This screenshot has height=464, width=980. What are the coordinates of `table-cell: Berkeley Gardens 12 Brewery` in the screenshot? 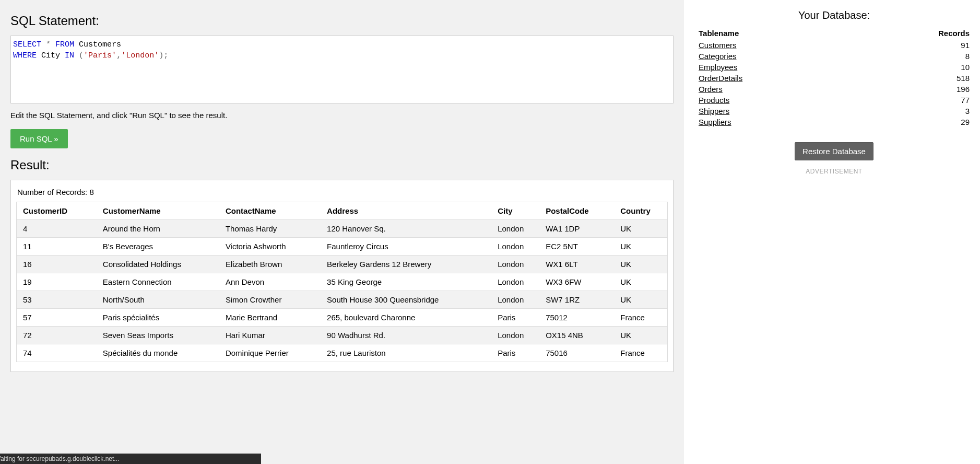 It's located at (406, 264).